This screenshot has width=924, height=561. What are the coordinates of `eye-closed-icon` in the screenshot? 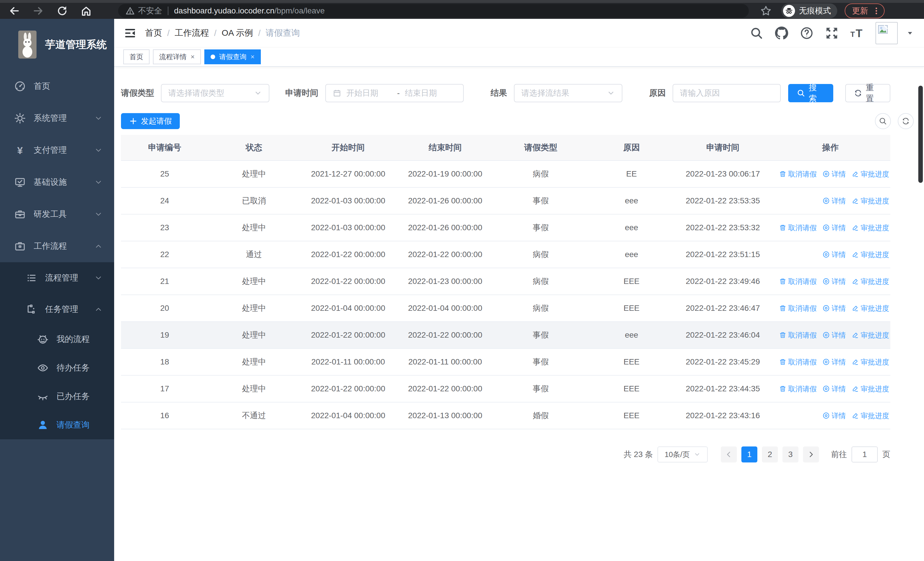 It's located at (43, 396).